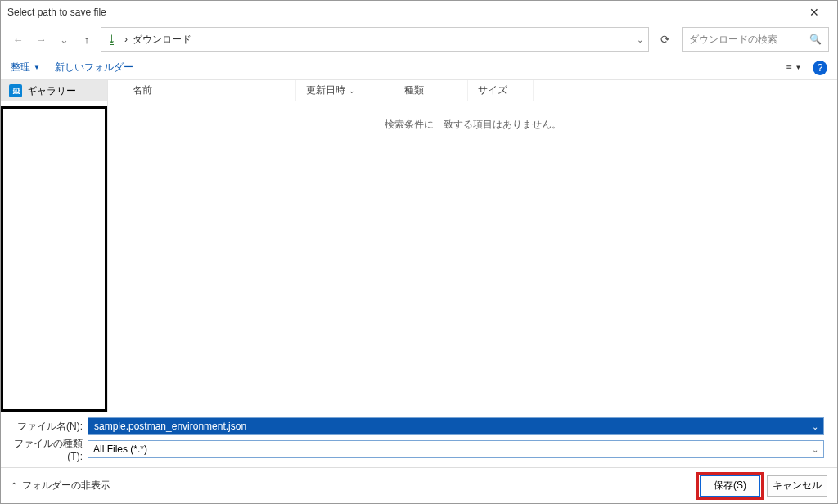 Image resolution: width=838 pixels, height=504 pixels. I want to click on list-view-icon: ≡, so click(789, 68).